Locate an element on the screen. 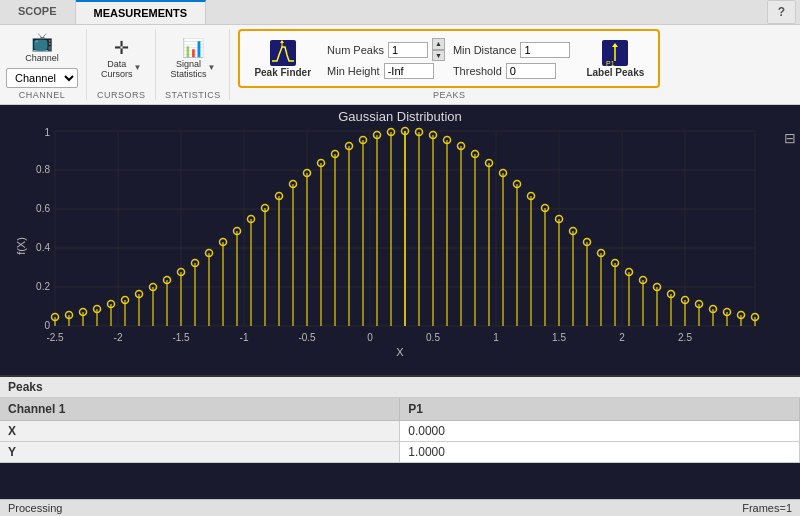 The height and width of the screenshot is (516, 800). label-peaks-label: Label Peaks is located at coordinates (615, 72).